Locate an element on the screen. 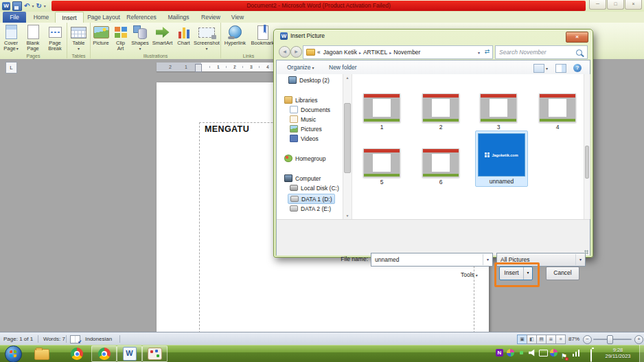 Image resolution: width=644 pixels, height=362 pixels. nav-item-local-disk-c: Local Disk (C:) is located at coordinates (314, 188).